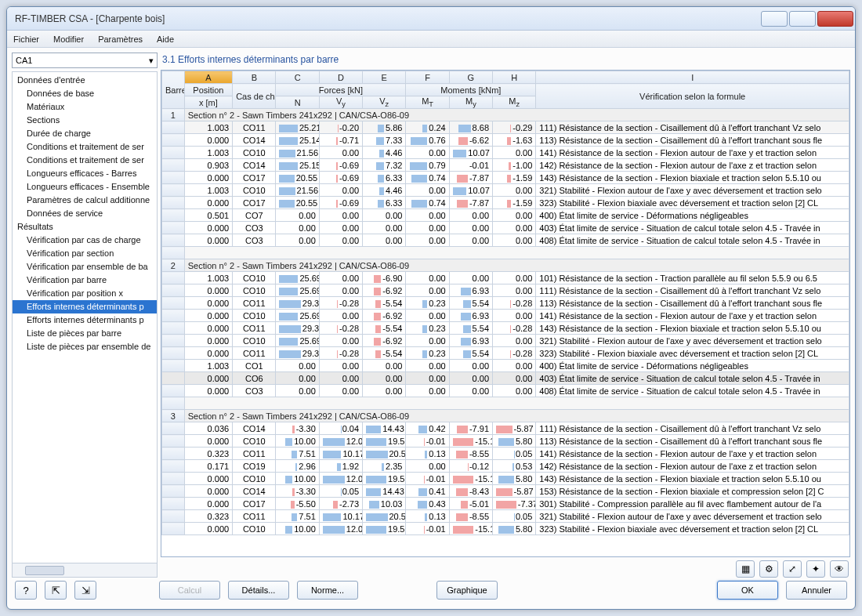 This screenshot has height=616, width=862. Describe the element at coordinates (85, 60) in the screenshot. I see `case-selector: CA1 ▾` at that location.